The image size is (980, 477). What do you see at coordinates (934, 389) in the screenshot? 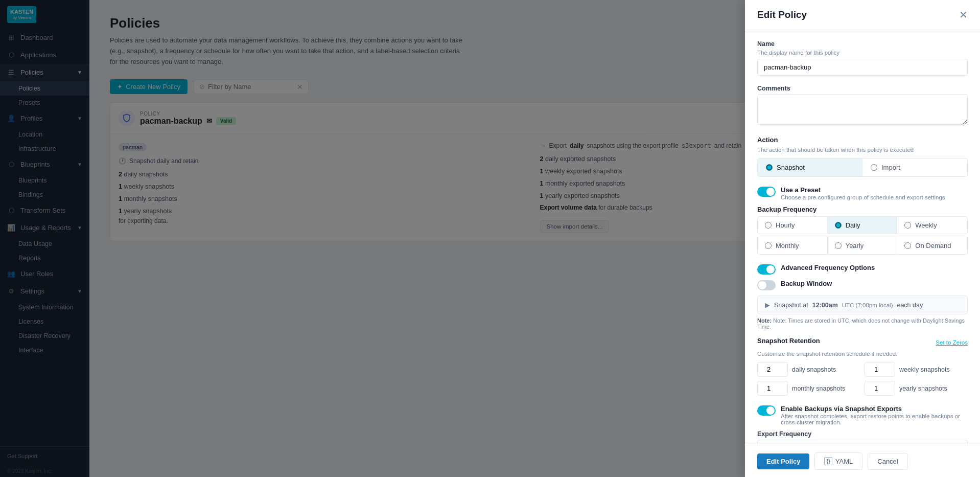
I see `yearly-snapshots-label: yearly snapshots` at bounding box center [934, 389].